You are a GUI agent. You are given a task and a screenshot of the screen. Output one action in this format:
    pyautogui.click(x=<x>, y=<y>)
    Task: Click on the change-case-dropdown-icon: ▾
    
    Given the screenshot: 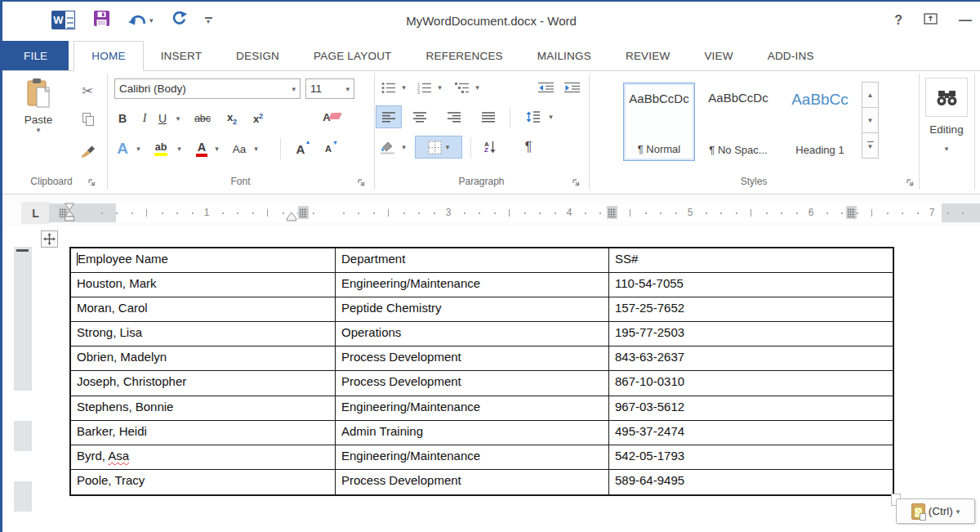 What is the action you would take?
    pyautogui.click(x=256, y=149)
    